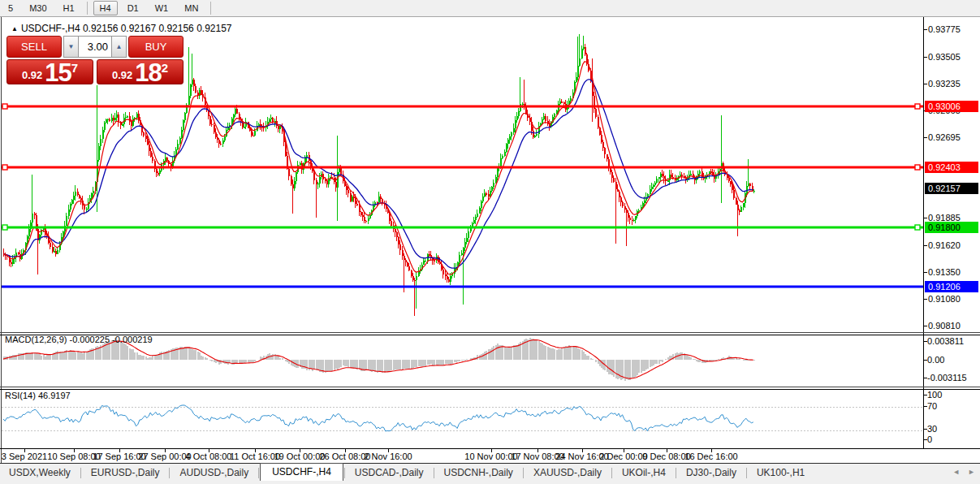 Image resolution: width=980 pixels, height=484 pixels. I want to click on rsi-axis-label: 70, so click(932, 406).